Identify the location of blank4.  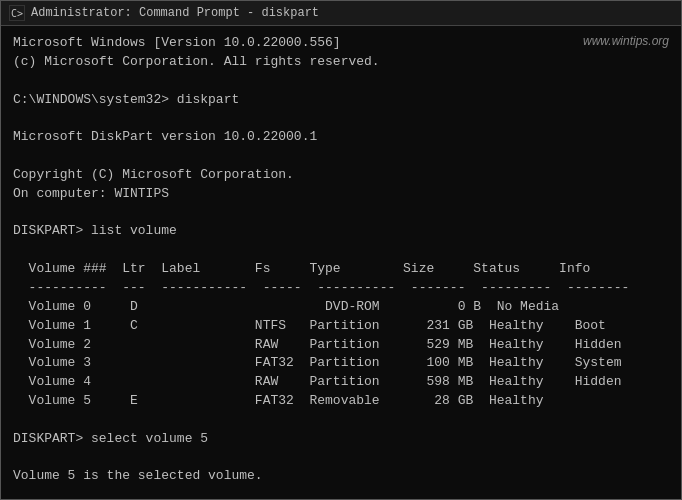
(341, 214).